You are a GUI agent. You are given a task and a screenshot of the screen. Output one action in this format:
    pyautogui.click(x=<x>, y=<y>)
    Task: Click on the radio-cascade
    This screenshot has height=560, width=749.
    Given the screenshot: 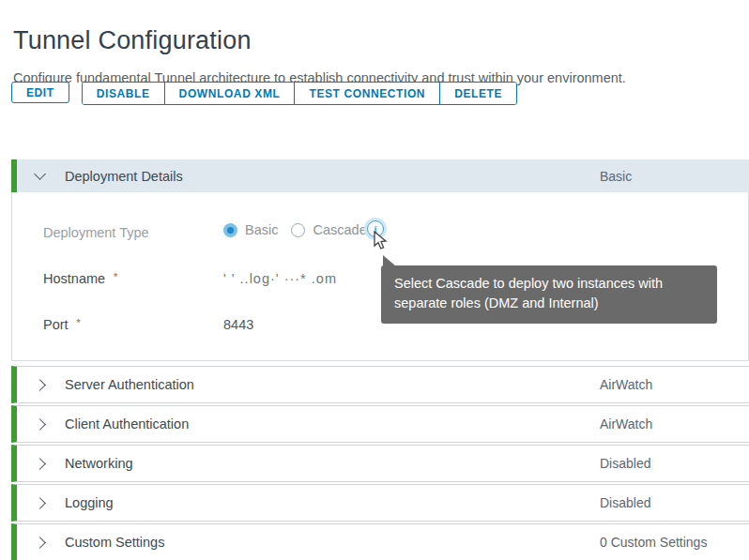 What is the action you would take?
    pyautogui.click(x=298, y=231)
    